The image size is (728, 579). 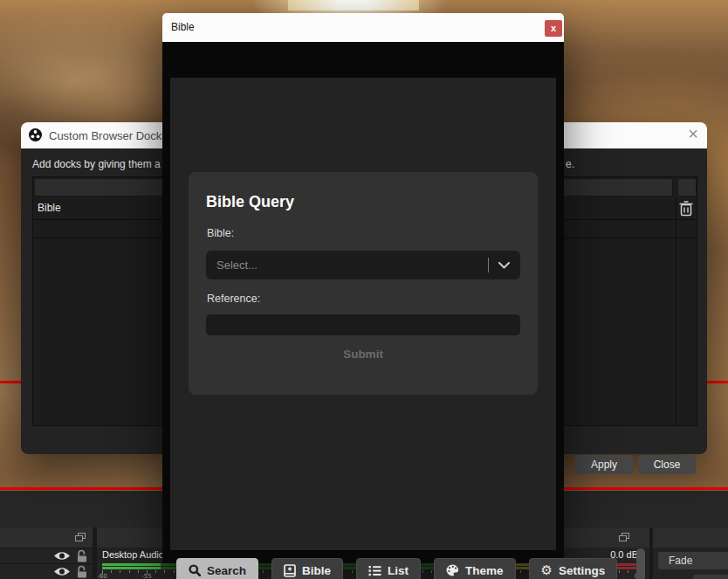 I want to click on bible-toolbar: Search Bible List, so click(x=396, y=569).